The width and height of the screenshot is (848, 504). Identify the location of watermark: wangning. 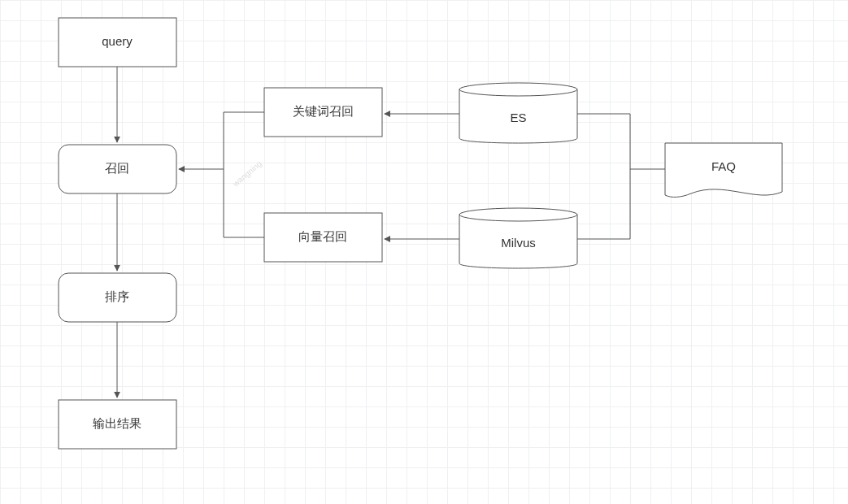
(247, 174).